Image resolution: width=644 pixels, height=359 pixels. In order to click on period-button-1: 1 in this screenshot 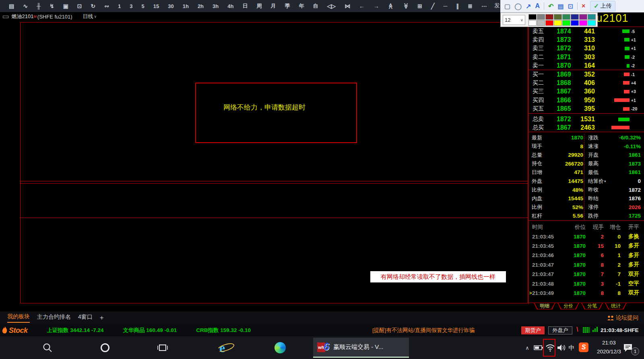, I will do `click(119, 6)`.